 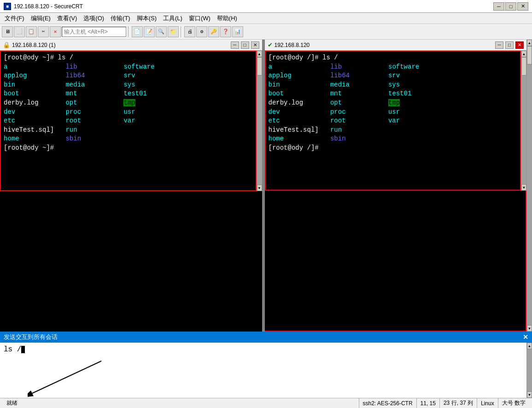 What do you see at coordinates (393, 130) in the screenshot?
I see `right-line-row8: hiveTest.sql] run` at bounding box center [393, 130].